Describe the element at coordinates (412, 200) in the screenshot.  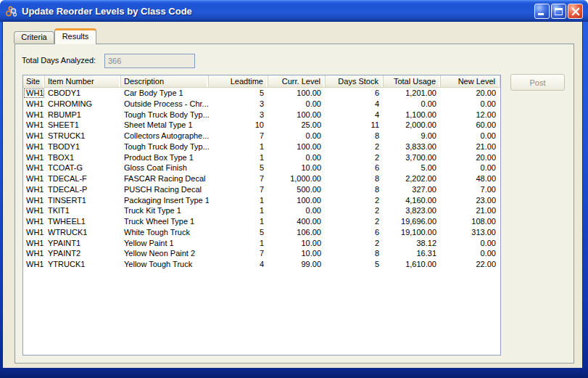
I see `table-cell: 4,160.00` at that location.